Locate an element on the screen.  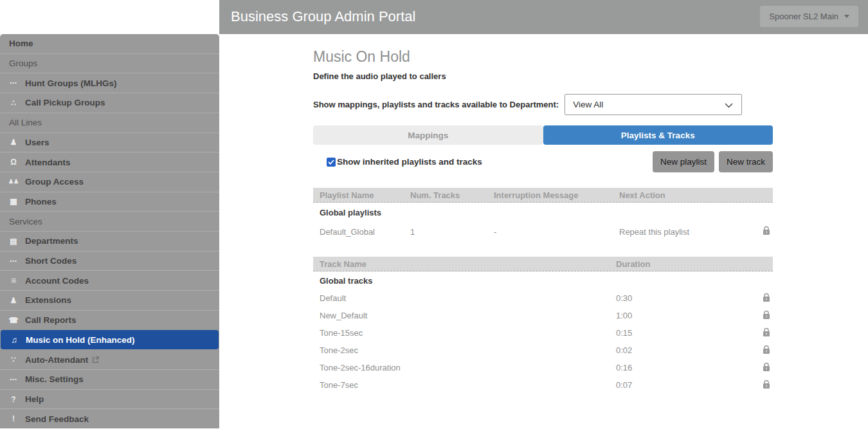
track-name-cell: Tone-7sec is located at coordinates (464, 385).